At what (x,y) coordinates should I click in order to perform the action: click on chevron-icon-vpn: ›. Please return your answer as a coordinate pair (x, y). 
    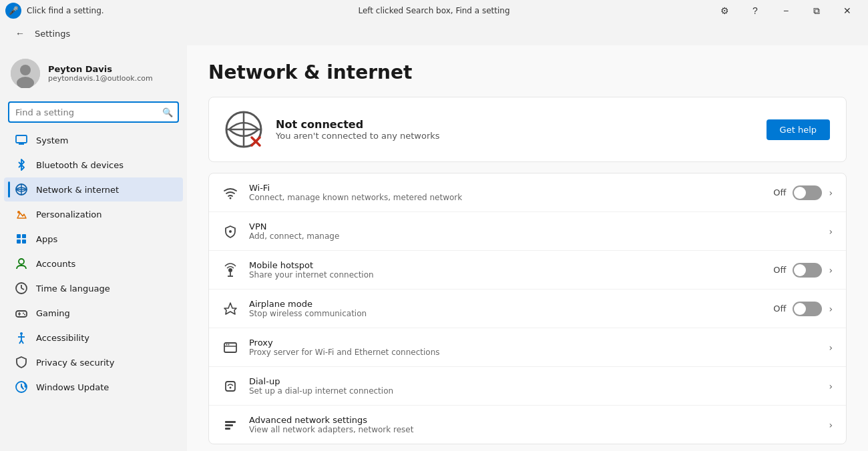
    Looking at the image, I should click on (831, 232).